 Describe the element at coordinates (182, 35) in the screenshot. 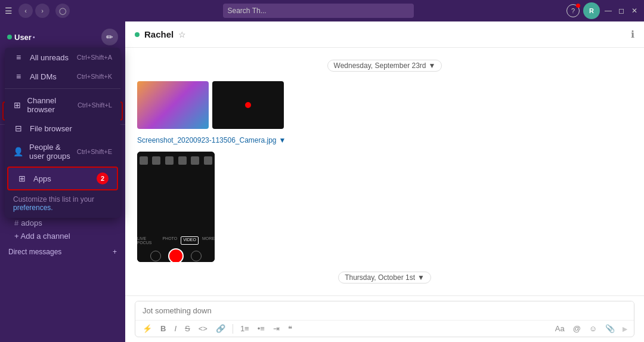

I see `star-icon: ☆` at that location.